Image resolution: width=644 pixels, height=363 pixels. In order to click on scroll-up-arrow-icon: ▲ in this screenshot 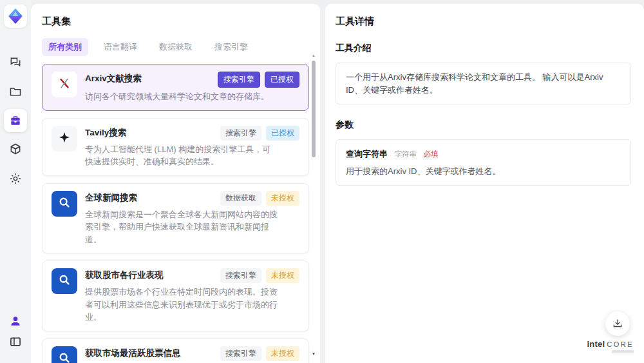, I will do `click(314, 55)`.